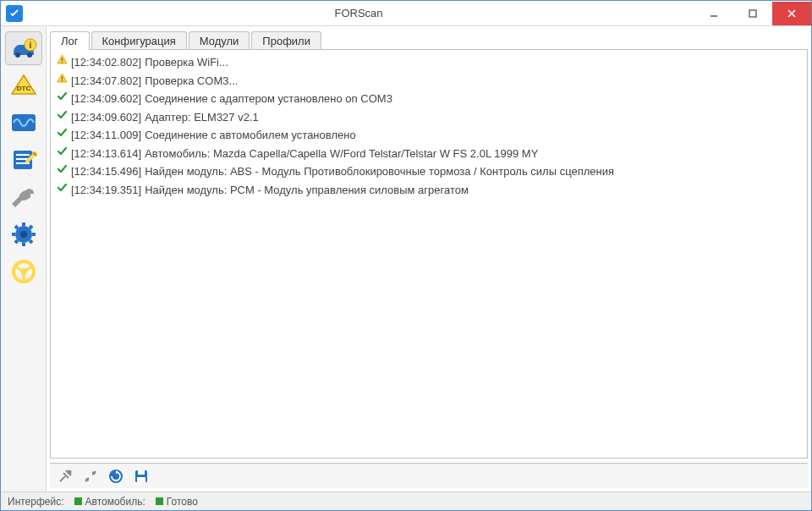 This screenshot has height=511, width=812. What do you see at coordinates (139, 41) in the screenshot?
I see `tab-config: Конфигурация` at bounding box center [139, 41].